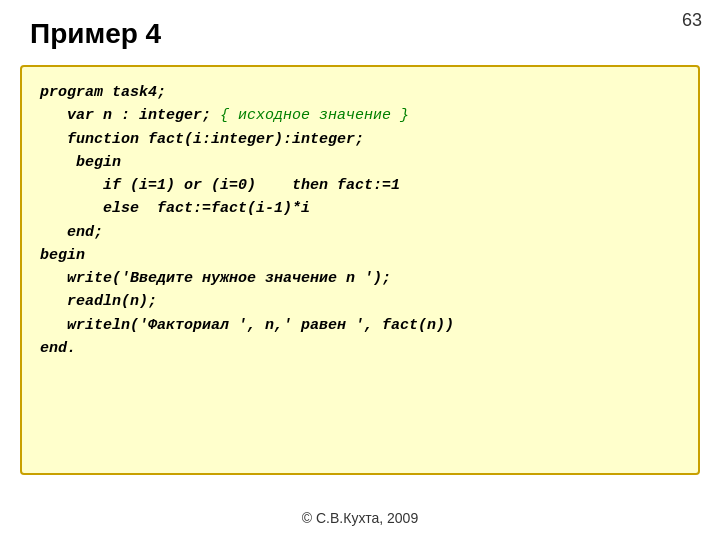 The width and height of the screenshot is (720, 540). Describe the element at coordinates (360, 348) in the screenshot. I see `code-line-12: end.` at that location.